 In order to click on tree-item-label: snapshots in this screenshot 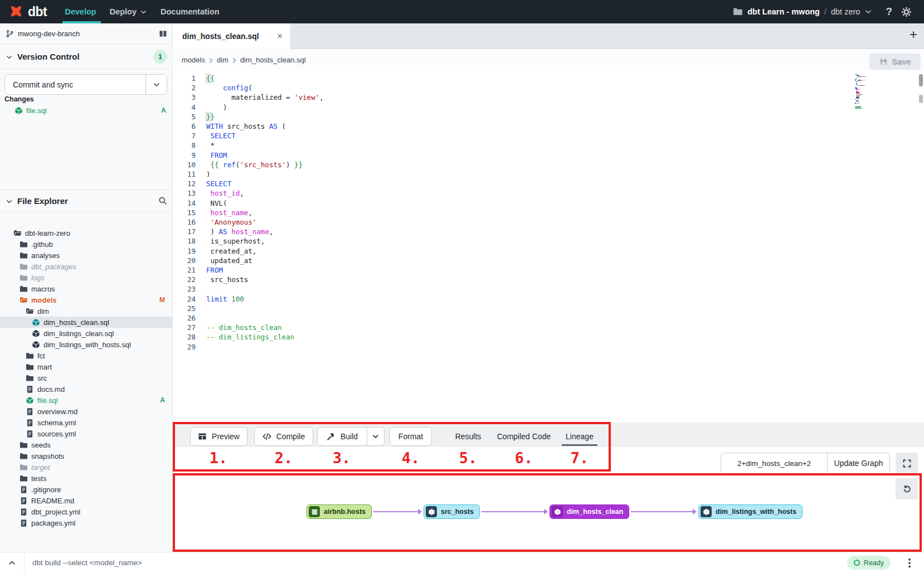, I will do `click(98, 456)`.